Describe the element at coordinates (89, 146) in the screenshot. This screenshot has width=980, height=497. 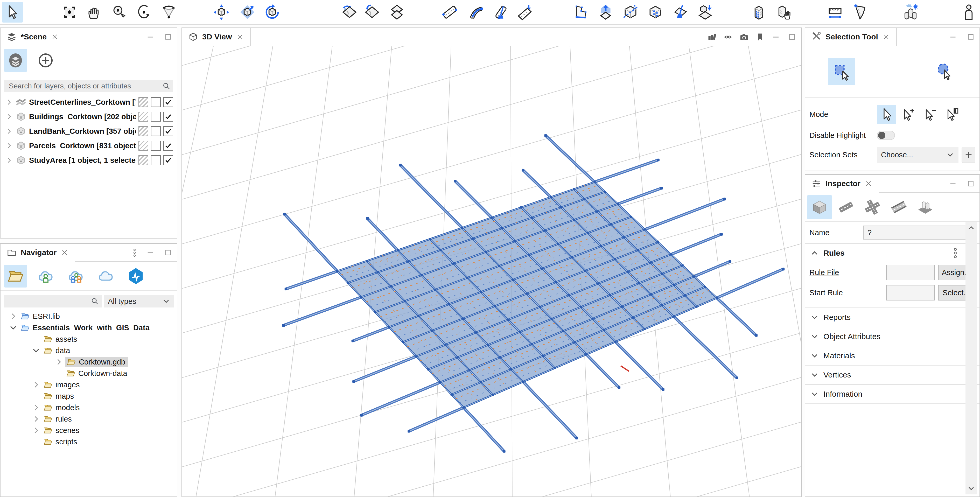
I see `layer-row-parcels: Parcels_Corktown [831 objects, 8` at that location.